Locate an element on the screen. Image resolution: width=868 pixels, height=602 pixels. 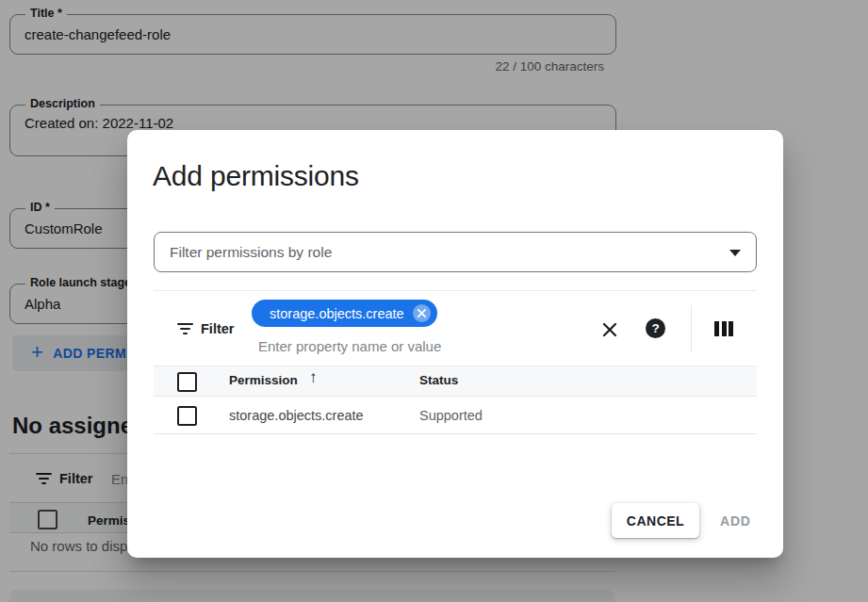
role-dropdown-value: Filter permissions by role is located at coordinates (251, 252).